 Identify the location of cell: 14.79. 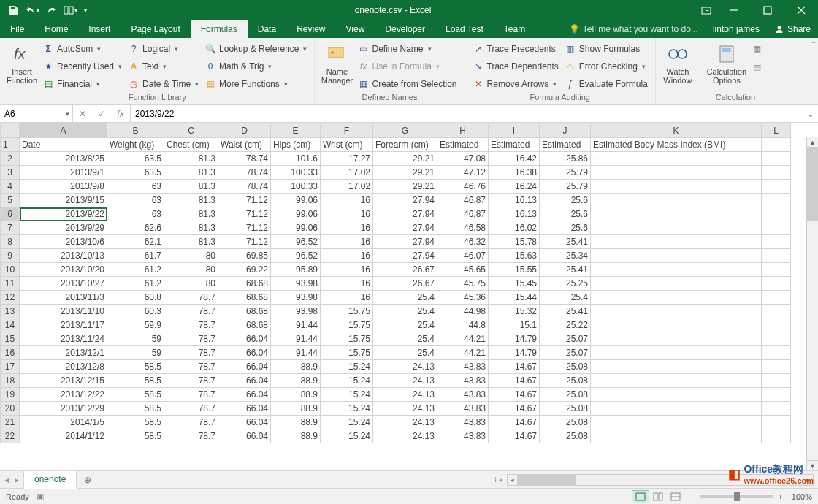
(514, 354).